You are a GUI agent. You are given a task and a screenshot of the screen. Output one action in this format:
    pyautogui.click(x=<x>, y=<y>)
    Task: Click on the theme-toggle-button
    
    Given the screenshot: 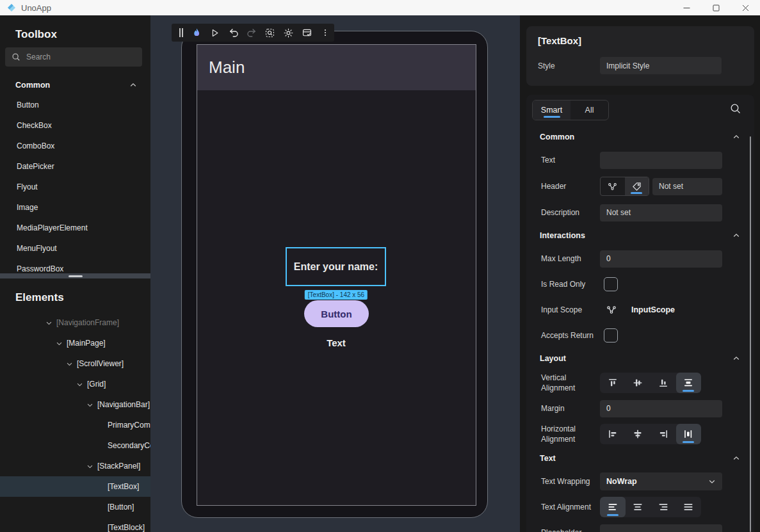 What is the action you would take?
    pyautogui.click(x=288, y=33)
    